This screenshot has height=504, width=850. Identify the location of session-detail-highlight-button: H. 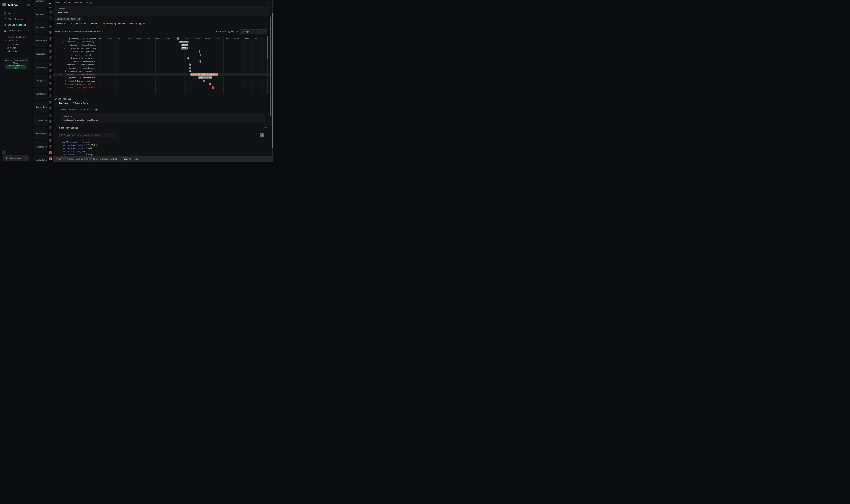
(51, 18).